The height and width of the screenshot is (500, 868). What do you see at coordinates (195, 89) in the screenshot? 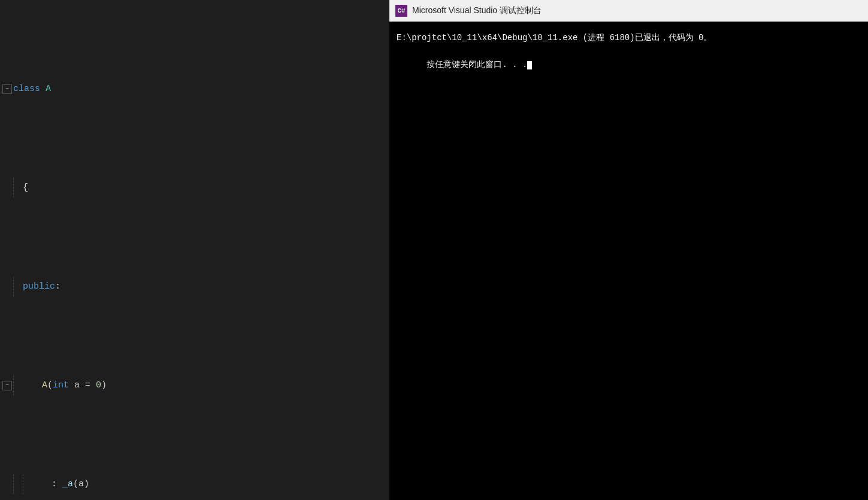
I see `code-line-1: − class A` at bounding box center [195, 89].